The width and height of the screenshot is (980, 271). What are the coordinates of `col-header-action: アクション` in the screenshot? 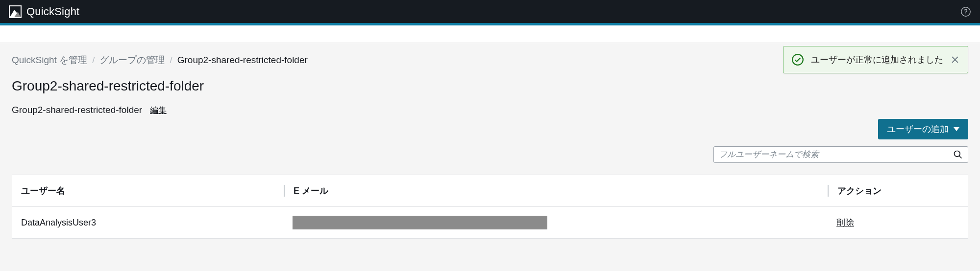 It's located at (893, 191).